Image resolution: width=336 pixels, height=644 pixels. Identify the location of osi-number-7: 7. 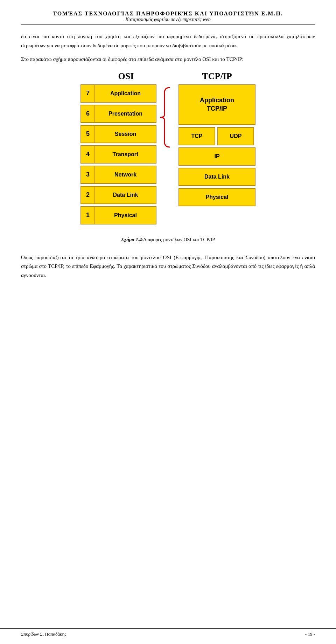
(88, 94).